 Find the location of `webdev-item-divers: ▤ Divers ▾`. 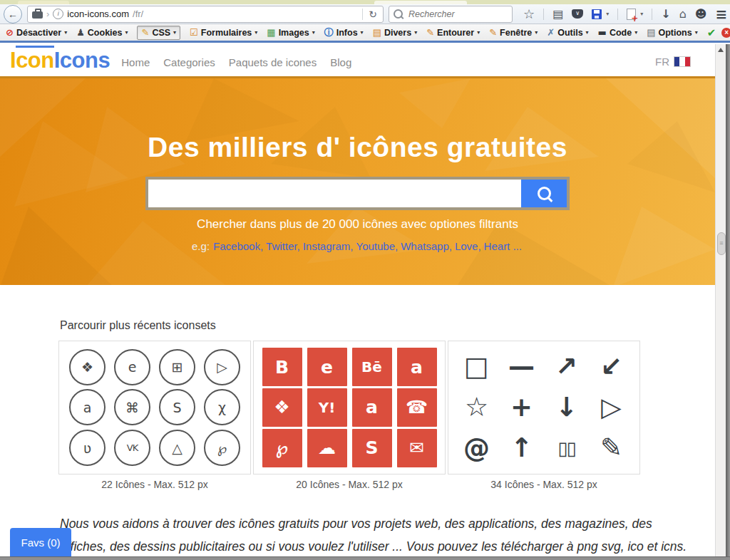

webdev-item-divers: ▤ Divers ▾ is located at coordinates (395, 33).